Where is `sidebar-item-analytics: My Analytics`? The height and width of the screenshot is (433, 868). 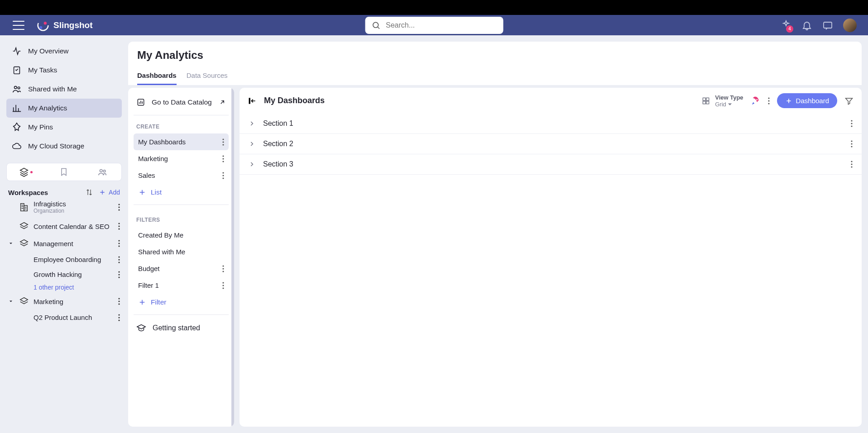 sidebar-item-analytics: My Analytics is located at coordinates (64, 108).